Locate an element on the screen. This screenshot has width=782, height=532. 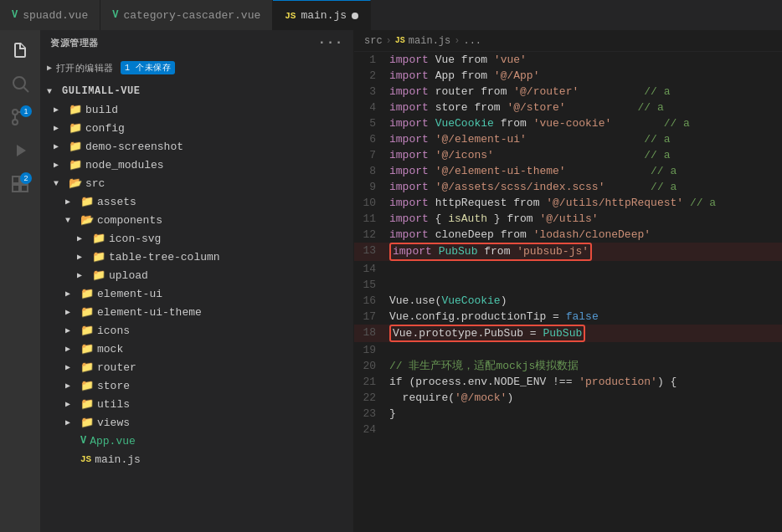
line-number: 9 is located at coordinates (372, 187).